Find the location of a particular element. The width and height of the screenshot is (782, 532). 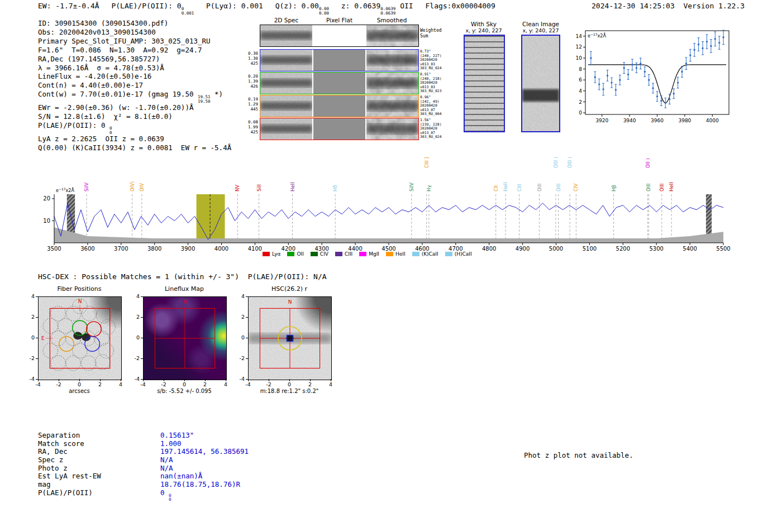

info-line: S/N = 12.8(±1.6) χ² = 8.1(±0.0) is located at coordinates (135, 117).